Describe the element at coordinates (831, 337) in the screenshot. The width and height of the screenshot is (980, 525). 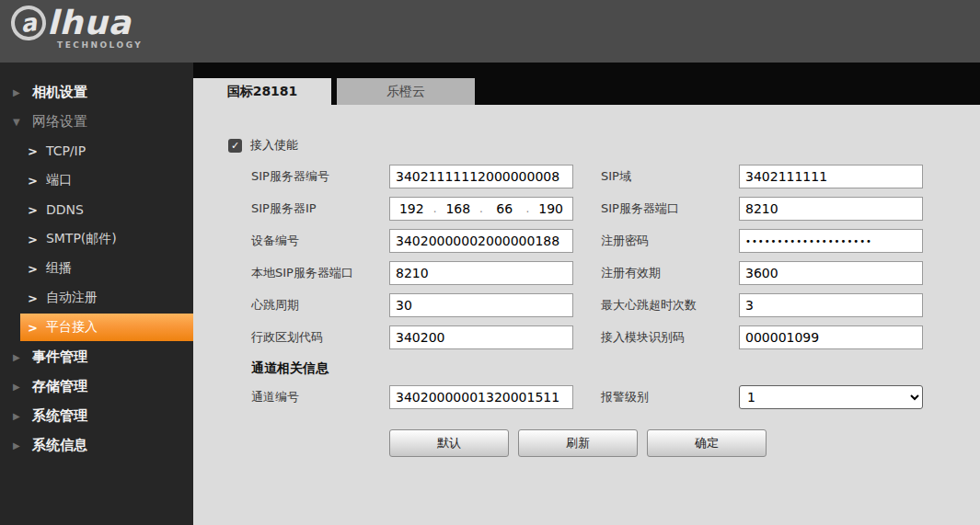
I see `access-module-id-input` at that location.